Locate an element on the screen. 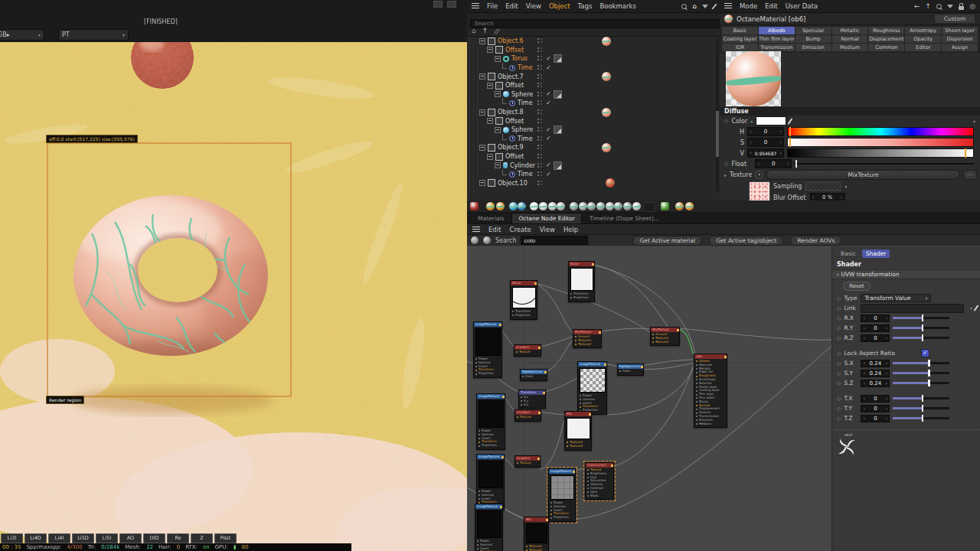  node-gradient: GradientTexture is located at coordinates (528, 461).